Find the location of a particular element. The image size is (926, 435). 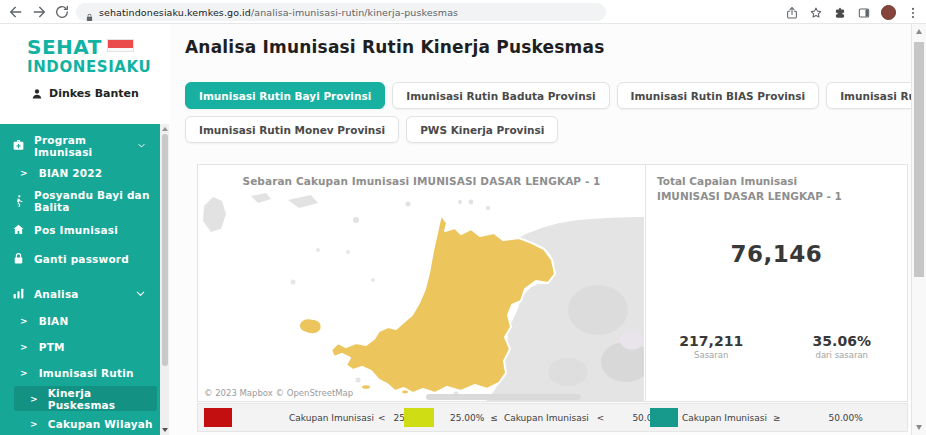

sidebar-item-posyandu: Posyandu Bayi dan Balita is located at coordinates (80, 200).